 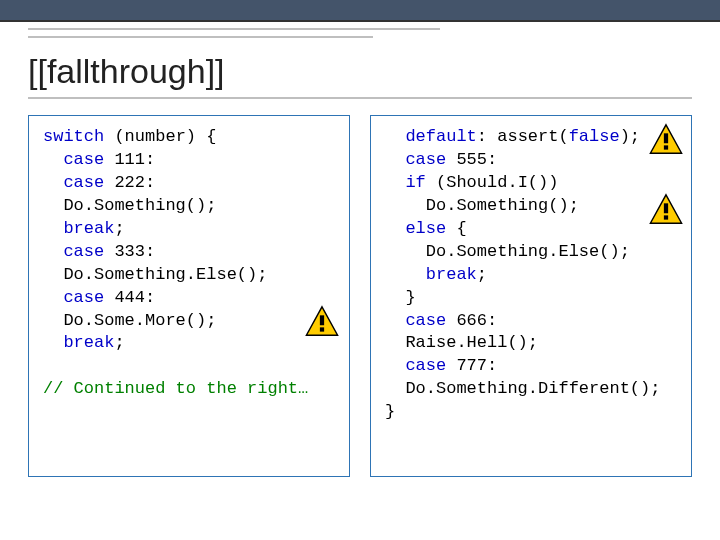 What do you see at coordinates (360, 33) in the screenshot?
I see `header-rules` at bounding box center [360, 33].